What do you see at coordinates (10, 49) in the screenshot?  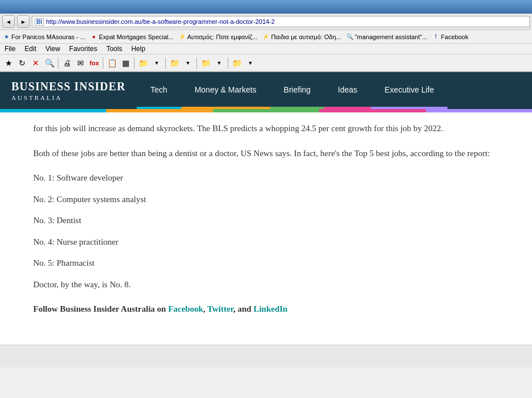 I see `menu-file: File` at bounding box center [10, 49].